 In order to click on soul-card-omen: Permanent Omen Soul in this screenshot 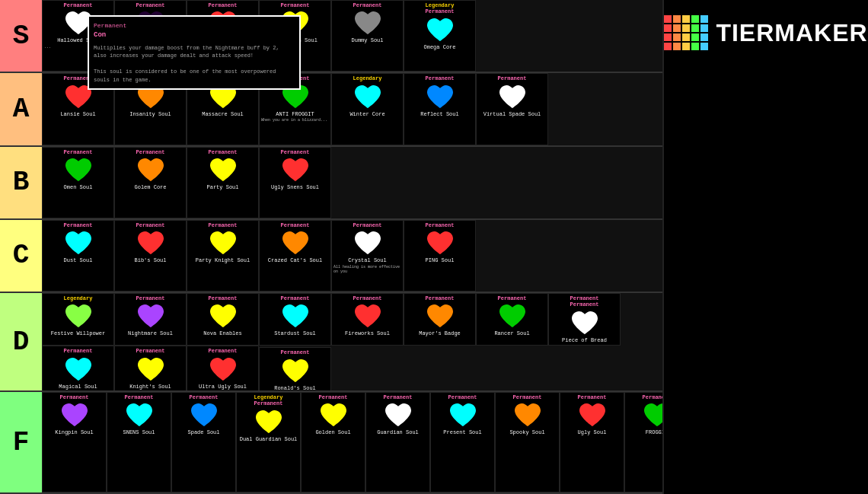, I will do `click(78, 183)`.